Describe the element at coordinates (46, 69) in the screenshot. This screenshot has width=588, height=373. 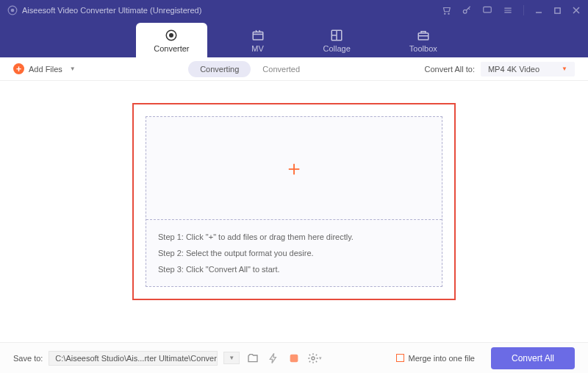
I see `add-files-label: Add Files` at that location.